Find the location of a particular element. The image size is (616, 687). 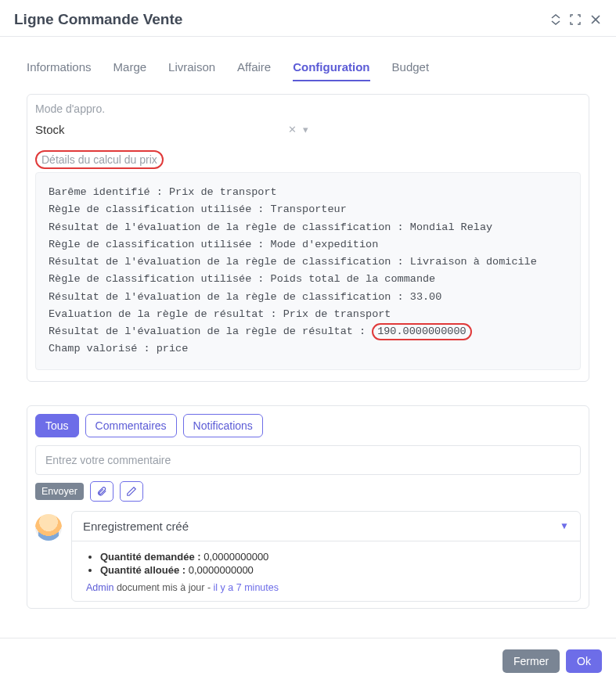

list-item: Quantité demandée : 0,0000000000 is located at coordinates (333, 557).